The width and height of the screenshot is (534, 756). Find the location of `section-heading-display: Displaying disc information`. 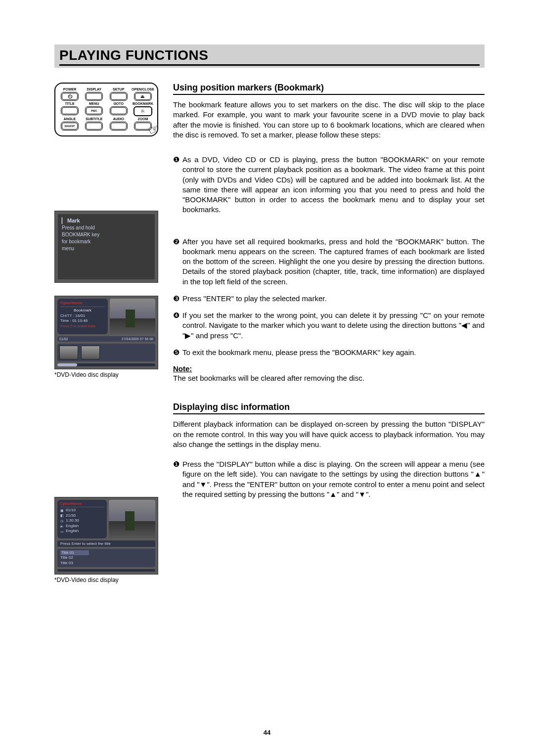

section-heading-display: Displaying disc information is located at coordinates (329, 408).